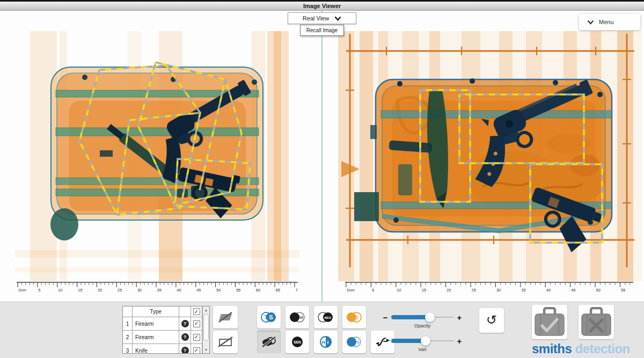 The image size is (644, 358). Describe the element at coordinates (80, 290) in the screenshot. I see `svg-text: 15` at that location.